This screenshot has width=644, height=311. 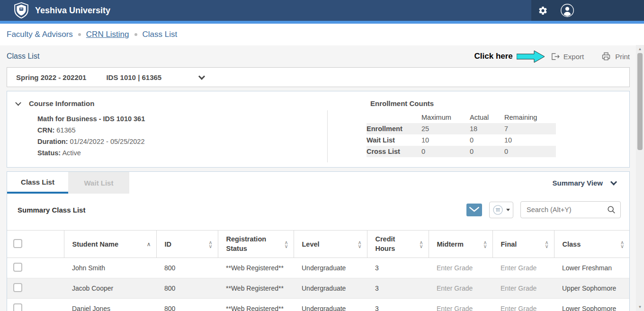 I want to click on course-status: Status: Active, so click(x=182, y=153).